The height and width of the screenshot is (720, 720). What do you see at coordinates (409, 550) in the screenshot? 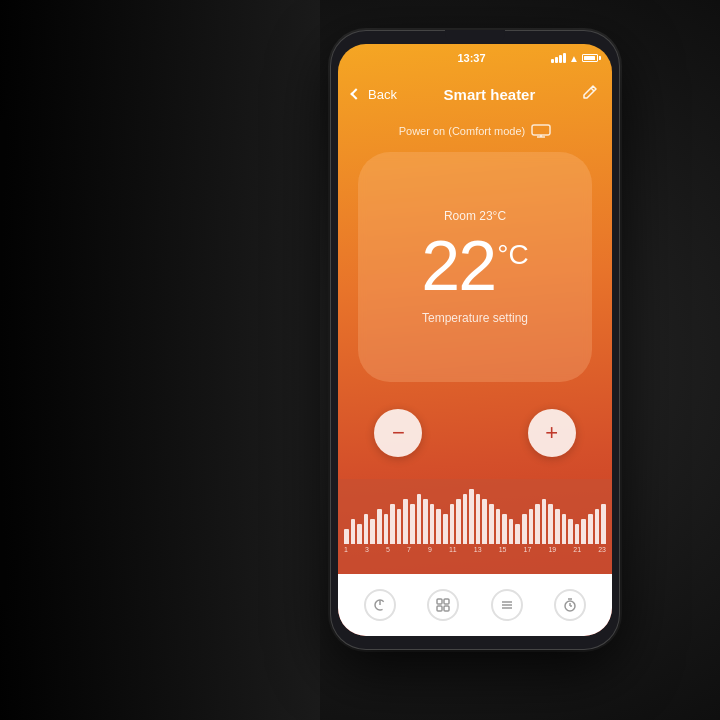
I see `schedule-label: 7` at bounding box center [409, 550].